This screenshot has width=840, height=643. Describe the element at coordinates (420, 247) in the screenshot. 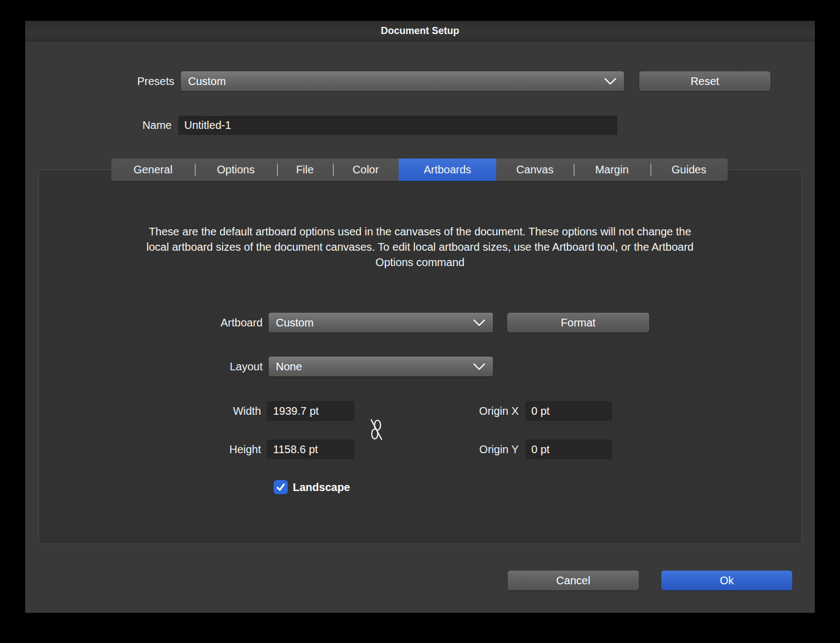

I see `description-line: local artboard sizes of the document can…` at that location.